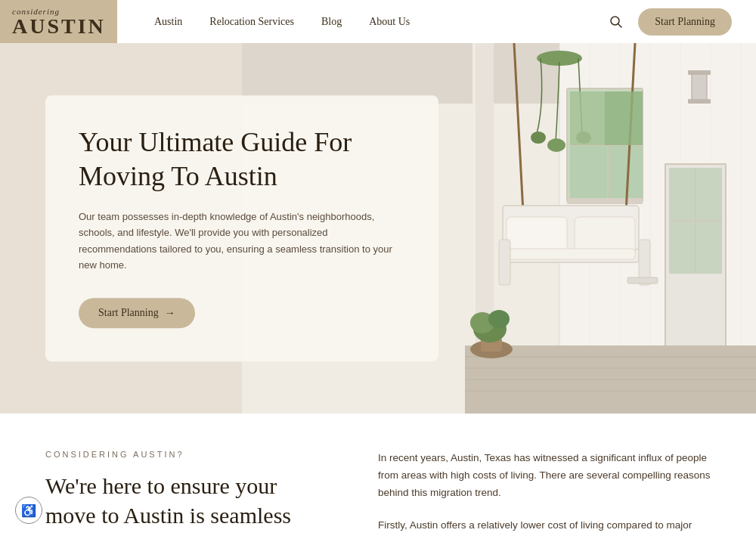 This screenshot has width=756, height=539. I want to click on start-planning-nav-button: Start Planning, so click(685, 22).